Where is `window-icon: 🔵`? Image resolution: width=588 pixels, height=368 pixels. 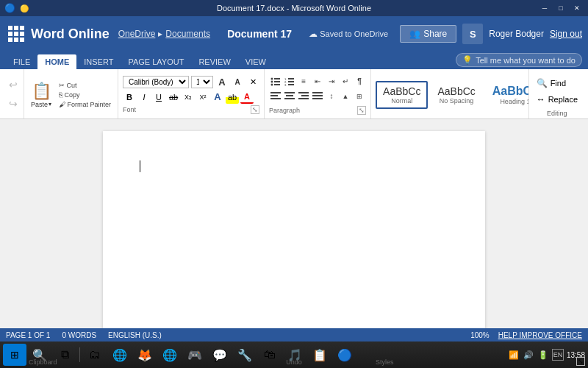 window-icon: 🔵 is located at coordinates (10, 8).